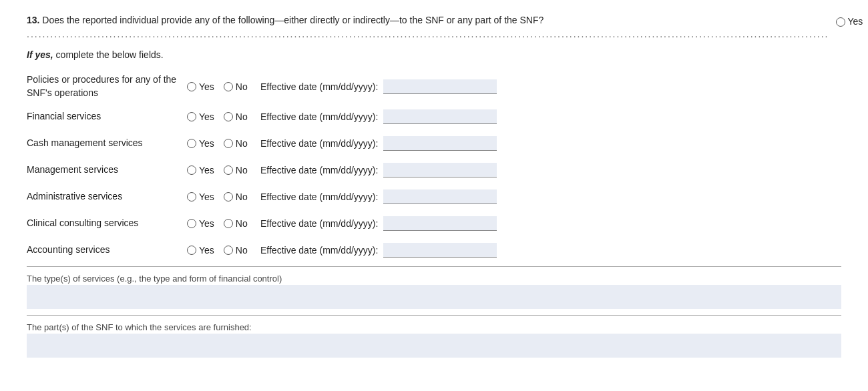  What do you see at coordinates (434, 197) in the screenshot?
I see `service-row-4: Administrative services Yes No Effective…` at bounding box center [434, 197].